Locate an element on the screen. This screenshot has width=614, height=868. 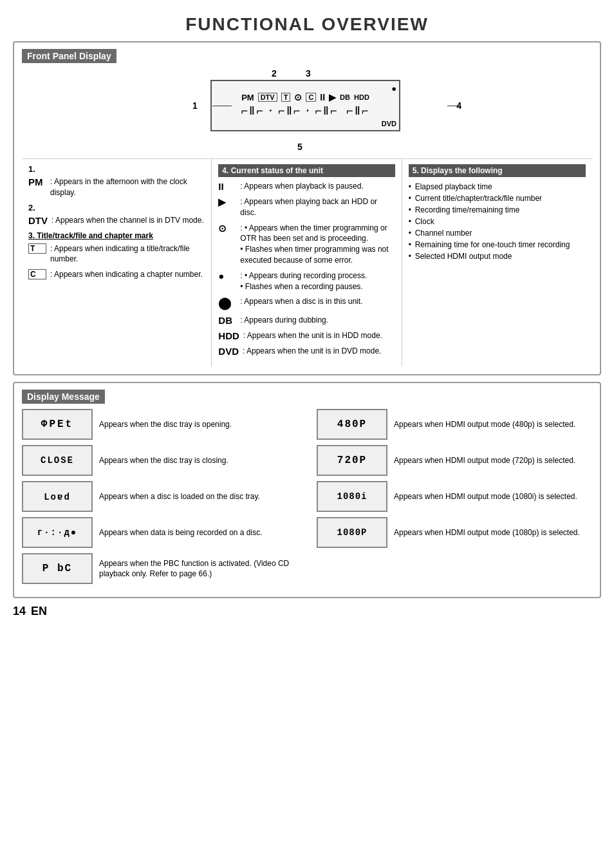
panel-diagram-area: 2 3 1 4 5 PM DTV T ⊙ C II is located at coordinates (307, 110).